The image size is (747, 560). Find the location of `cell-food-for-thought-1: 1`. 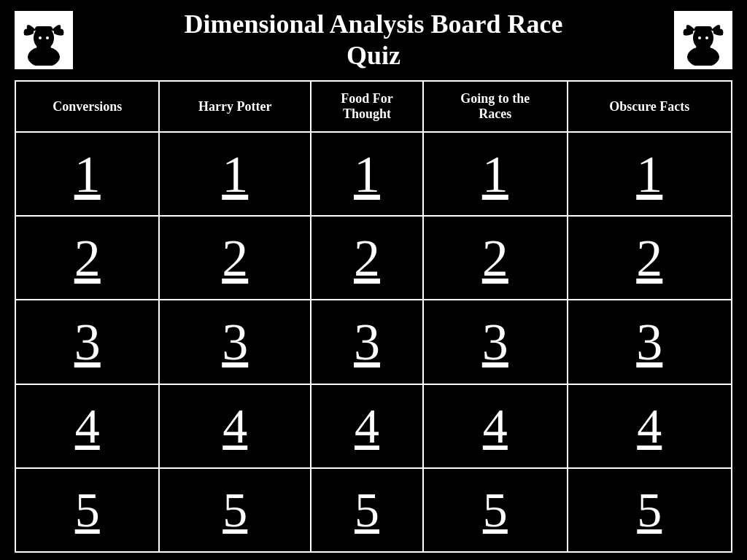

cell-food-for-thought-1: 1 is located at coordinates (367, 174).